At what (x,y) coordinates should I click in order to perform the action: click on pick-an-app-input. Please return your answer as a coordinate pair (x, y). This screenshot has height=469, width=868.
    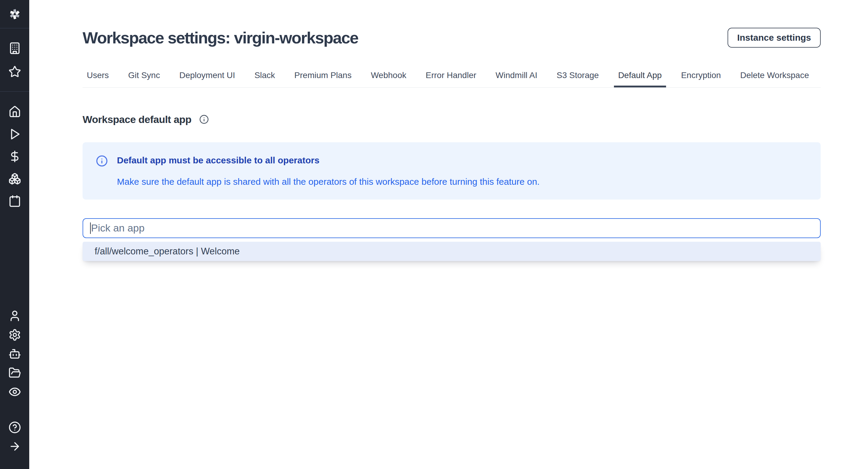
    Looking at the image, I should click on (452, 228).